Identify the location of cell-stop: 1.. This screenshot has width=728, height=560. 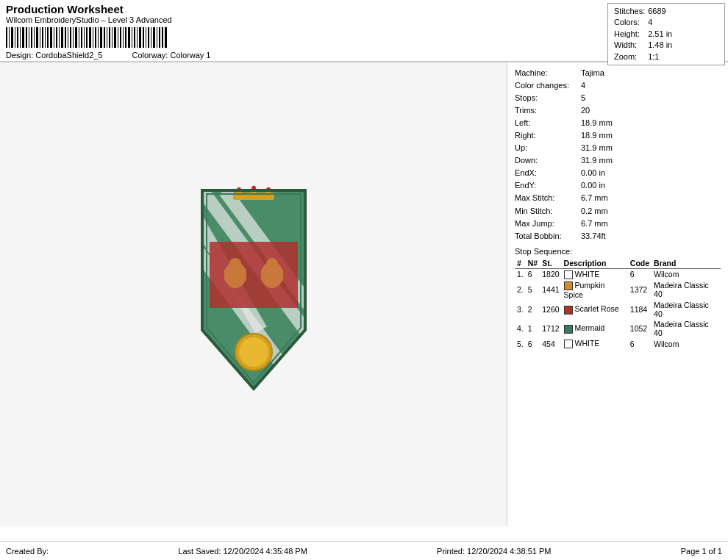
(521, 274).